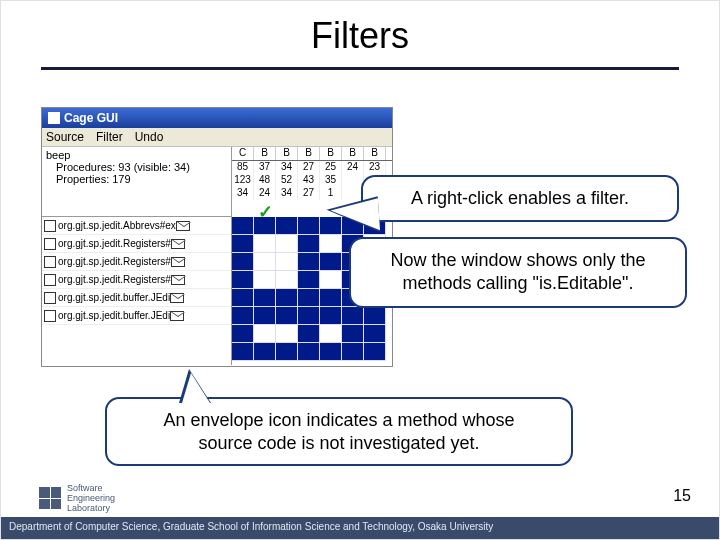 The width and height of the screenshot is (720, 540). I want to click on callout-2-line1: Now the window shows only the, so click(518, 260).